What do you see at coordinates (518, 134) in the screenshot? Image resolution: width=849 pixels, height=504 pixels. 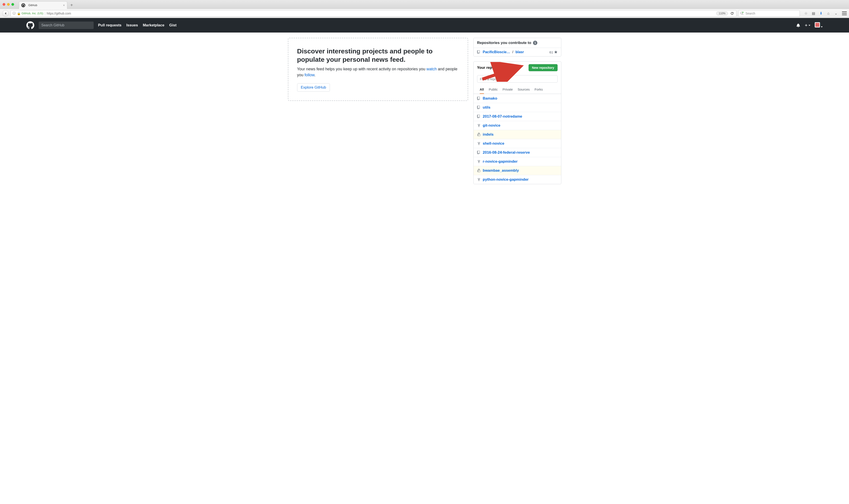 I see `repo-list-item: indels` at bounding box center [518, 134].